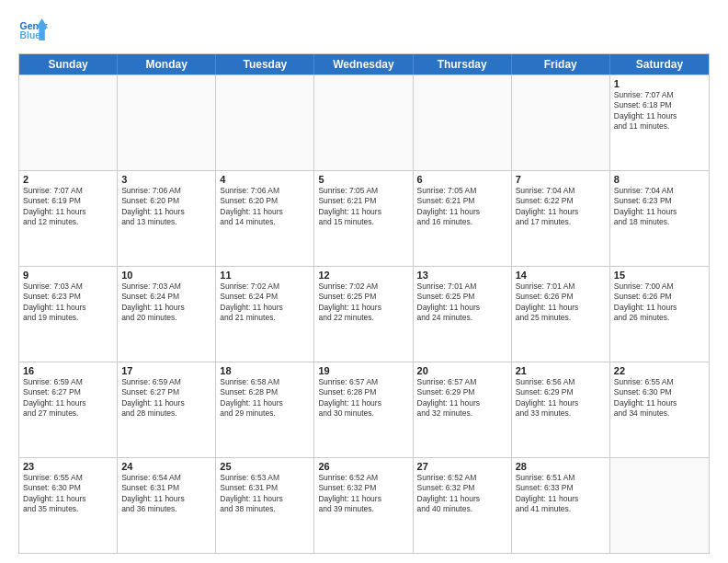 This screenshot has height=563, width=728. What do you see at coordinates (265, 398) in the screenshot?
I see `cell-info: Sunrise: 6:58 AM Sunset: 6:28 PM Dayligh…` at bounding box center [265, 398].